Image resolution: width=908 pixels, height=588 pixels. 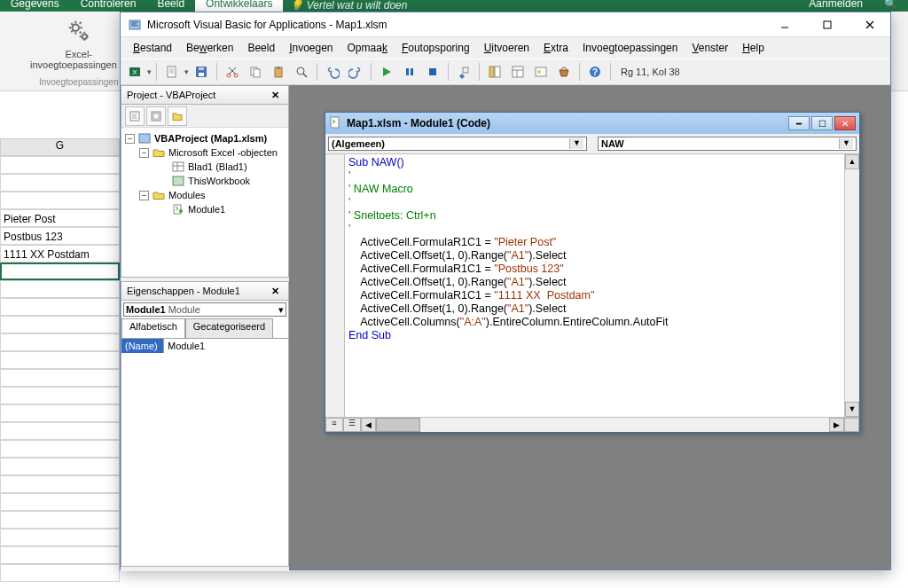 What do you see at coordinates (387, 72) in the screenshot?
I see `run-button` at bounding box center [387, 72].